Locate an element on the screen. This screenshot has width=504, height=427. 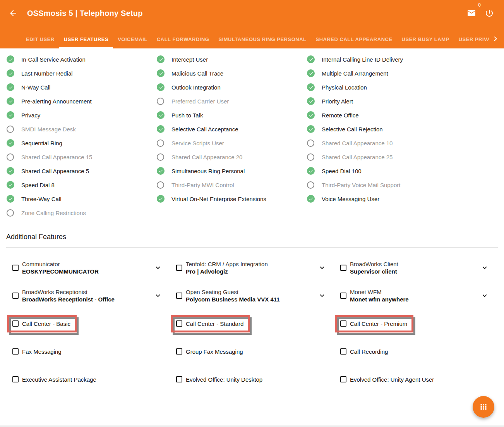
feature-item-preferred-carrier-user: Preferred Carrier User is located at coordinates (232, 101).